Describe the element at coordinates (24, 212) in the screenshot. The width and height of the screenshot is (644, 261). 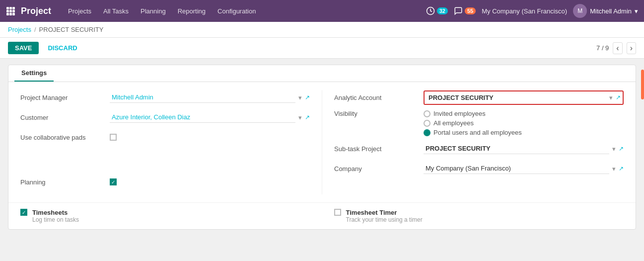
I see `timesheets-checkbox: ✓` at that location.